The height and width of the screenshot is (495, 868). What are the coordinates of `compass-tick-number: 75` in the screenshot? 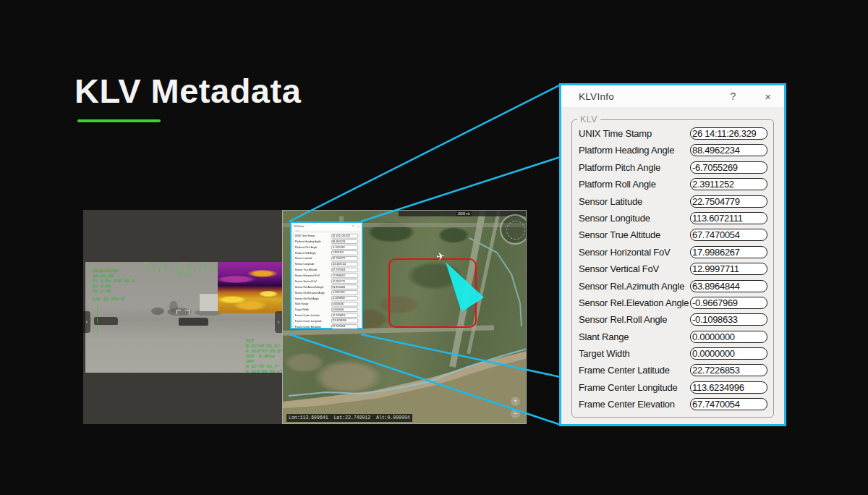 It's located at (177, 265).